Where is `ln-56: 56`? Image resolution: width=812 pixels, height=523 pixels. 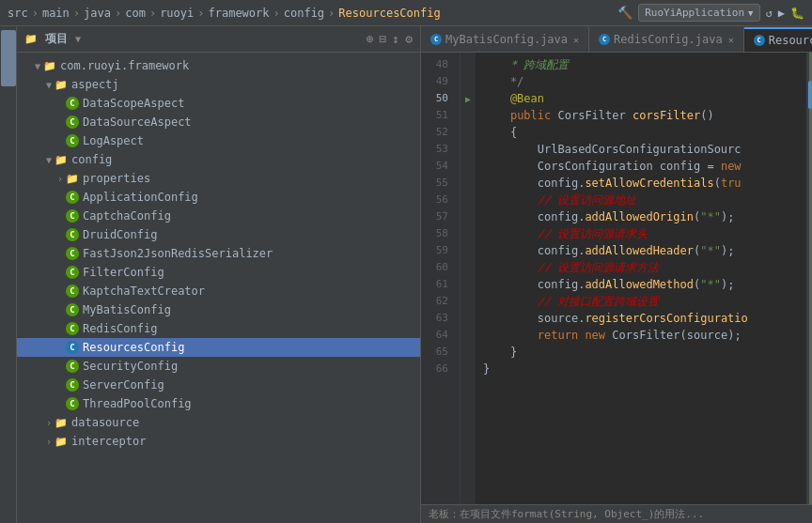
ln-56: 56 is located at coordinates (436, 200).